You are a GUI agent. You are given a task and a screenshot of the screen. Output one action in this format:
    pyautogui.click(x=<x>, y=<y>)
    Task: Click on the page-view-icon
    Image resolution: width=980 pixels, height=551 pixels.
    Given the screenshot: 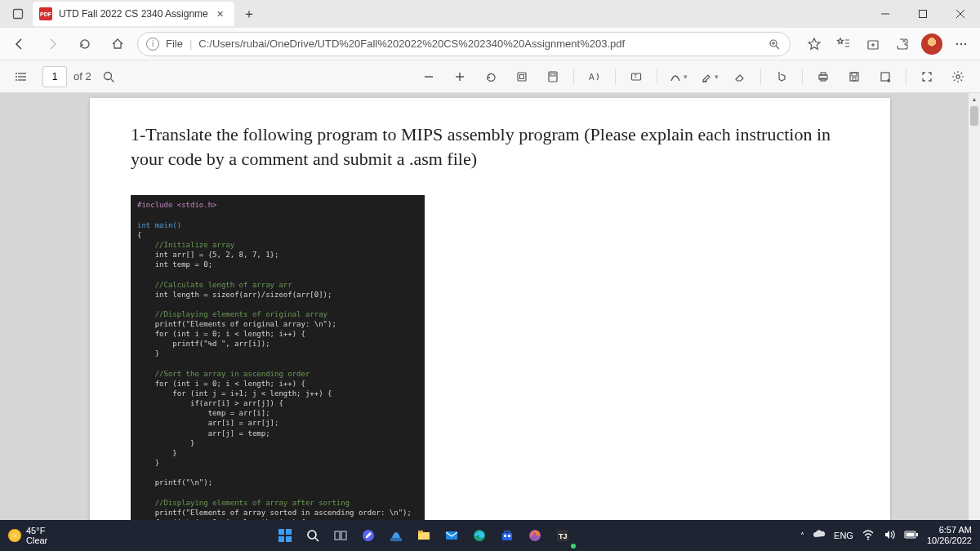 What is the action you would take?
    pyautogui.click(x=553, y=77)
    